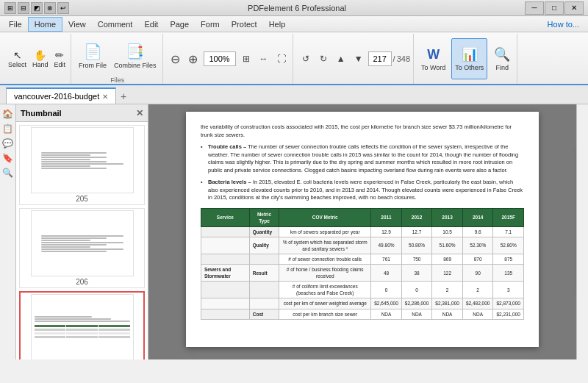  Describe the element at coordinates (61, 96) in the screenshot. I see `document-tab: vancouver-2016-budget ✕` at that location.